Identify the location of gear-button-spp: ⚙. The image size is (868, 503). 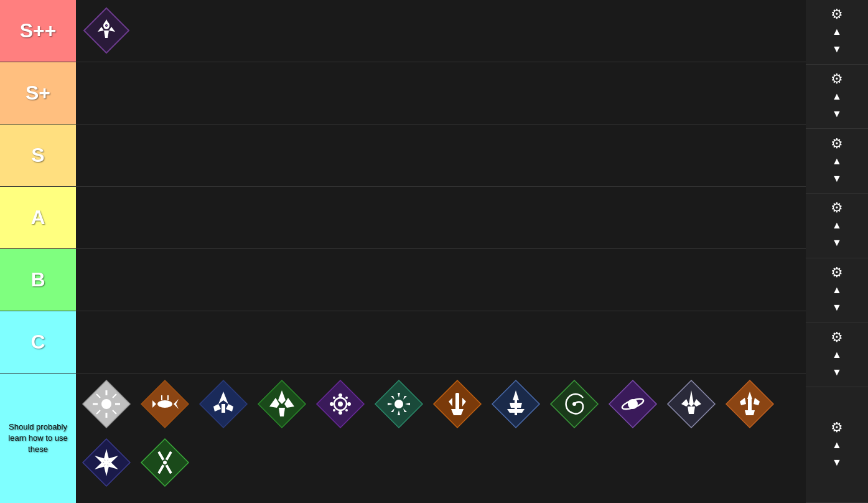
(837, 14).